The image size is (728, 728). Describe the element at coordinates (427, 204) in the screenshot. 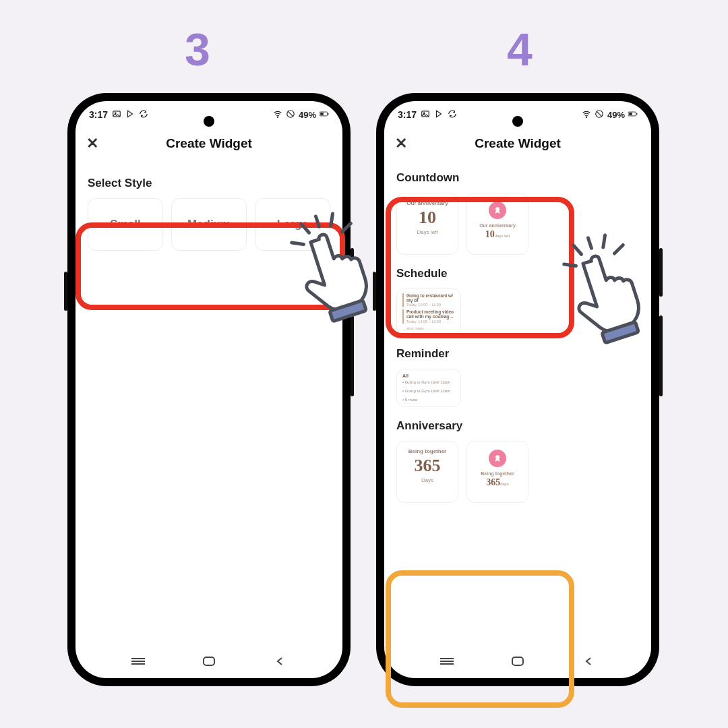

I see `countdown-a-title: Our anniversary` at that location.